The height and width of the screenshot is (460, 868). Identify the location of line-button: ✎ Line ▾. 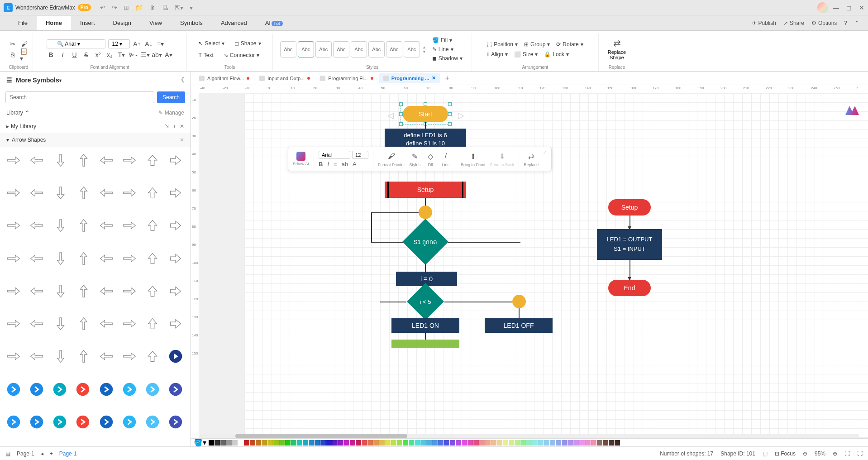
(447, 49).